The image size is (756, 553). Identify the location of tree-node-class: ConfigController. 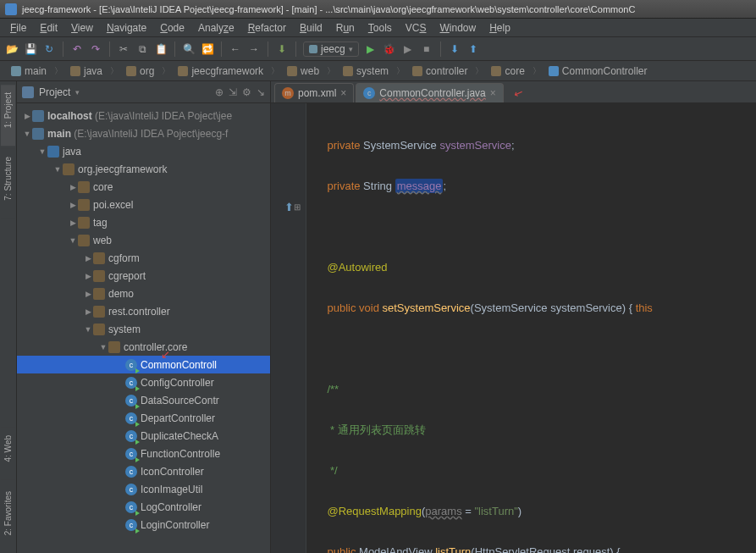
(144, 383).